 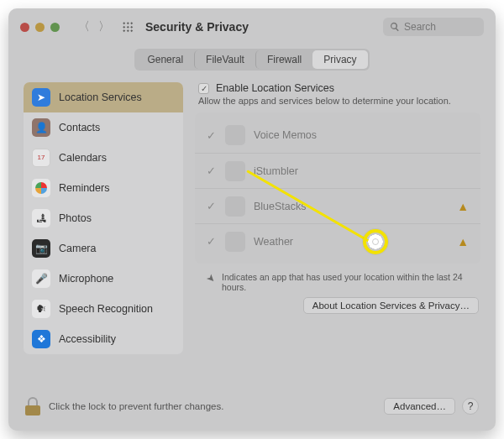 I want to click on sidebar-item-reminders: Reminders, so click(x=103, y=188).